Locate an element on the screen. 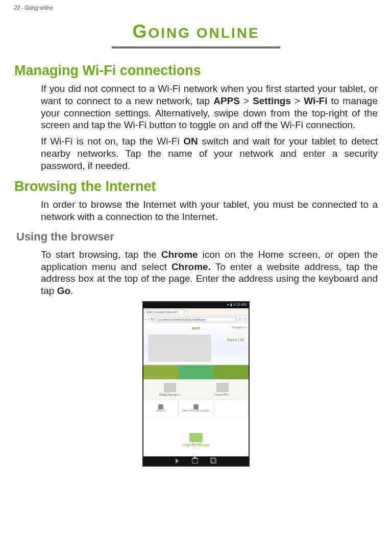 The width and height of the screenshot is (392, 559). wifi-icon: ▾ is located at coordinates (228, 304).